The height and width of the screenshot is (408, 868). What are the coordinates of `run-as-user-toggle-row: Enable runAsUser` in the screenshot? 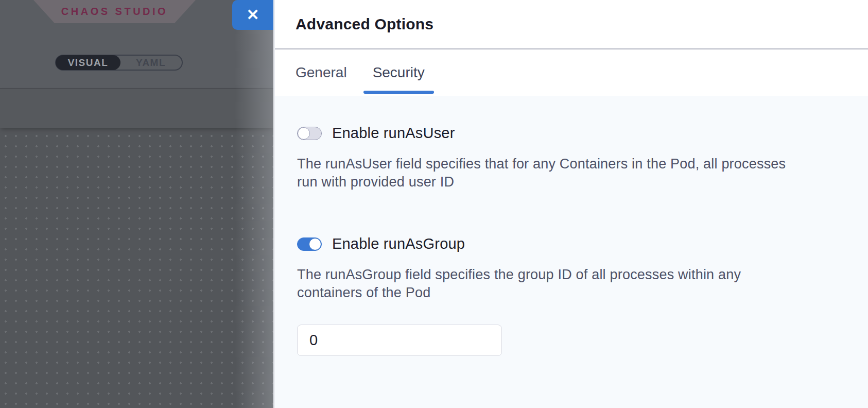 It's located at (572, 133).